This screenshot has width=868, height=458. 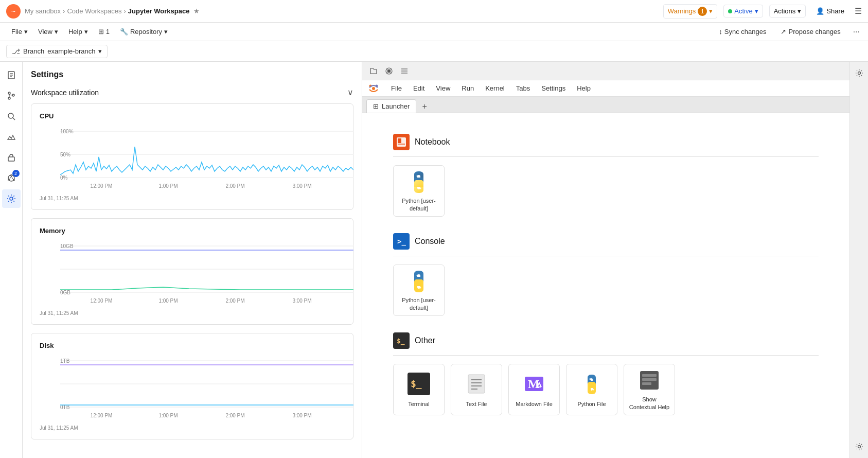 I want to click on second-bar-right: ↕ Sync changes ↗ Propose changes ···, so click(x=788, y=32).